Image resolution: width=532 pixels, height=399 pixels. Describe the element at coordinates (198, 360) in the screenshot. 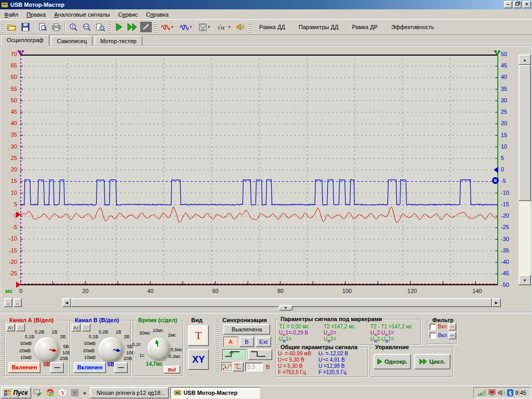

I see `view-xy-button: XY` at that location.